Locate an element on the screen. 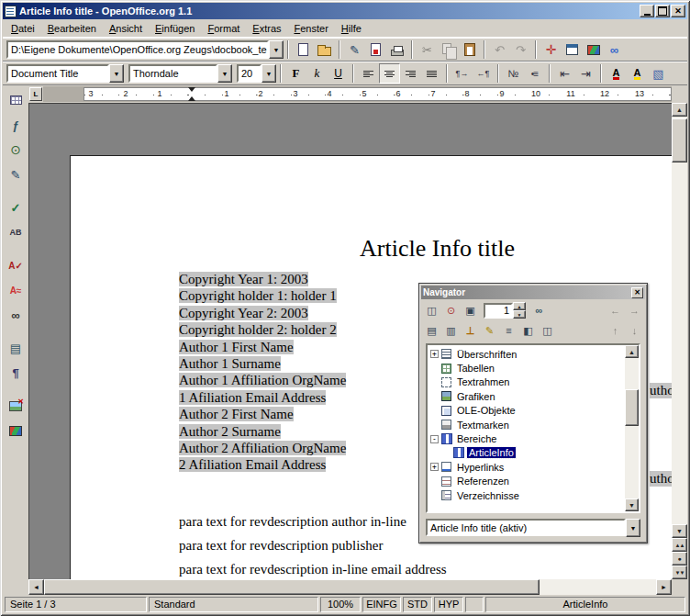  bold-button: F is located at coordinates (295, 73).